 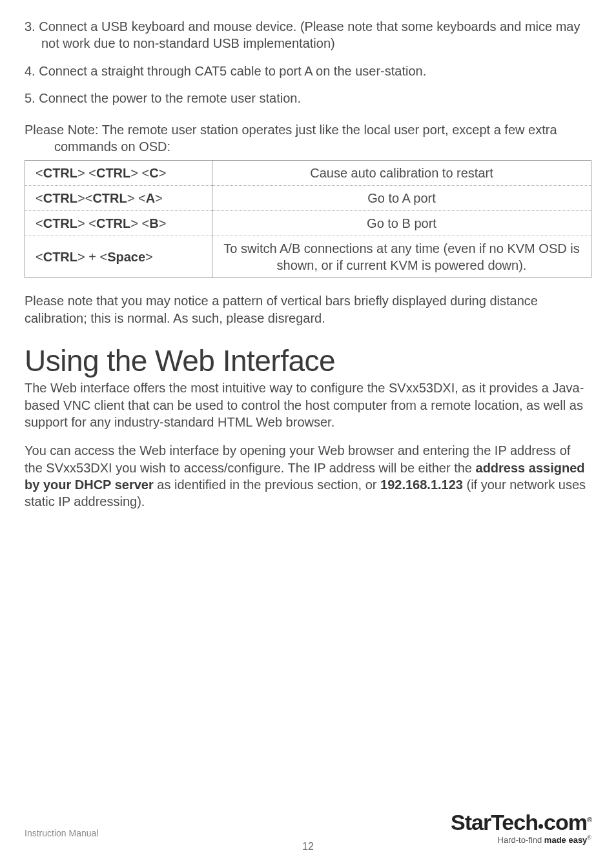 I want to click on desc-cell: To switch A/B connections at any time (e…, so click(x=402, y=257).